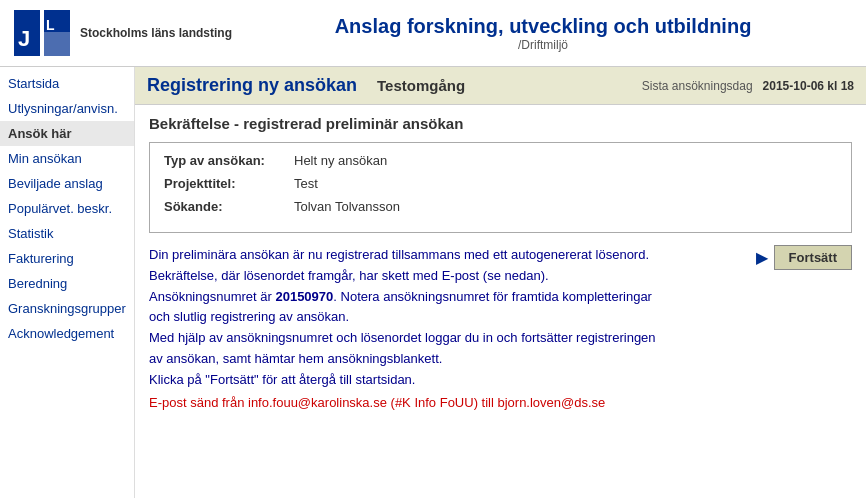 This screenshot has height=501, width=866. I want to click on sidebar-item-0: Startsida, so click(67, 84).